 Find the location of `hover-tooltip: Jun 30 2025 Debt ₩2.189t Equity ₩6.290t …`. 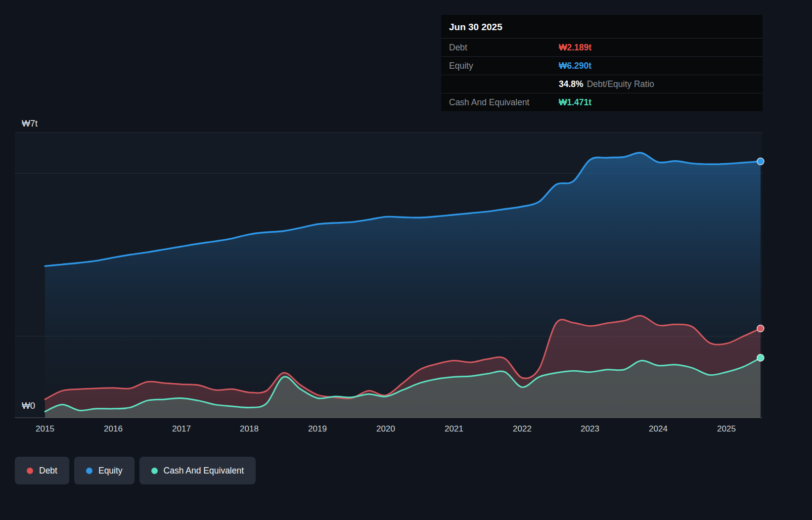

hover-tooltip: Jun 30 2025 Debt ₩2.189t Equity ₩6.290t … is located at coordinates (602, 63).